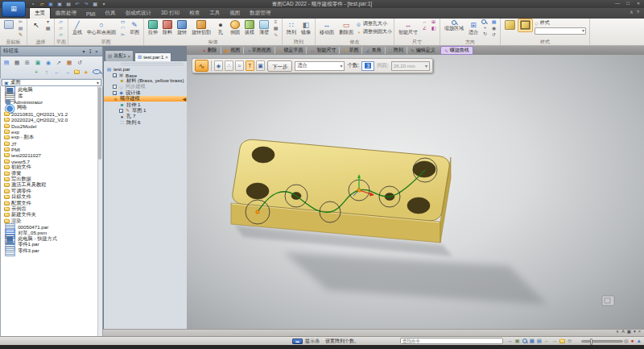 This screenshot has height=349, width=644. What do you see at coordinates (260, 13) in the screenshot?
I see `ribbon-tab-数据管理: 数据管理` at bounding box center [260, 13].